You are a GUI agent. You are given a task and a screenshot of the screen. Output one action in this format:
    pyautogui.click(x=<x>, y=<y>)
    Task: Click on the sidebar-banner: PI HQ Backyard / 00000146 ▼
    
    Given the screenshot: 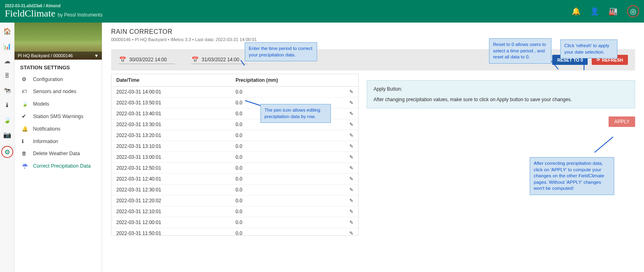 What is the action you would take?
    pyautogui.click(x=58, y=41)
    